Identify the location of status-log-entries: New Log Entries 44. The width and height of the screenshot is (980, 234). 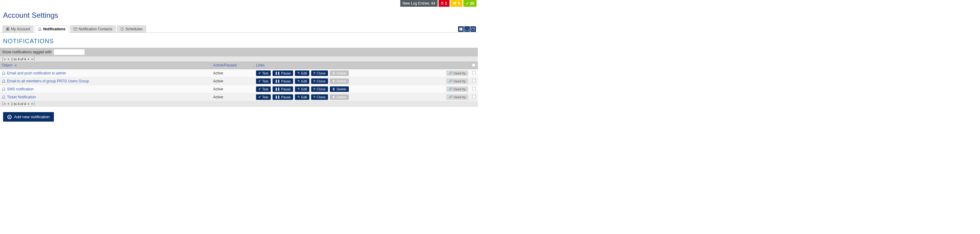
(419, 3).